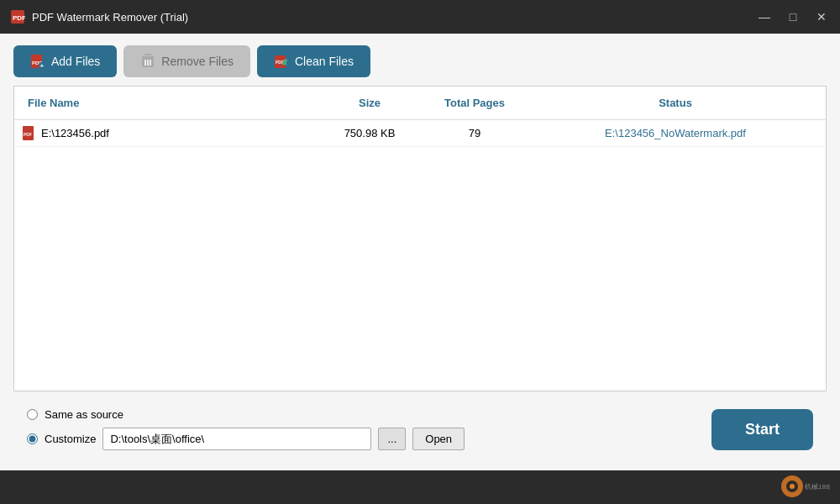 This screenshot has width=840, height=504. What do you see at coordinates (84, 415) in the screenshot?
I see `same-as-source-label: Same as source` at bounding box center [84, 415].